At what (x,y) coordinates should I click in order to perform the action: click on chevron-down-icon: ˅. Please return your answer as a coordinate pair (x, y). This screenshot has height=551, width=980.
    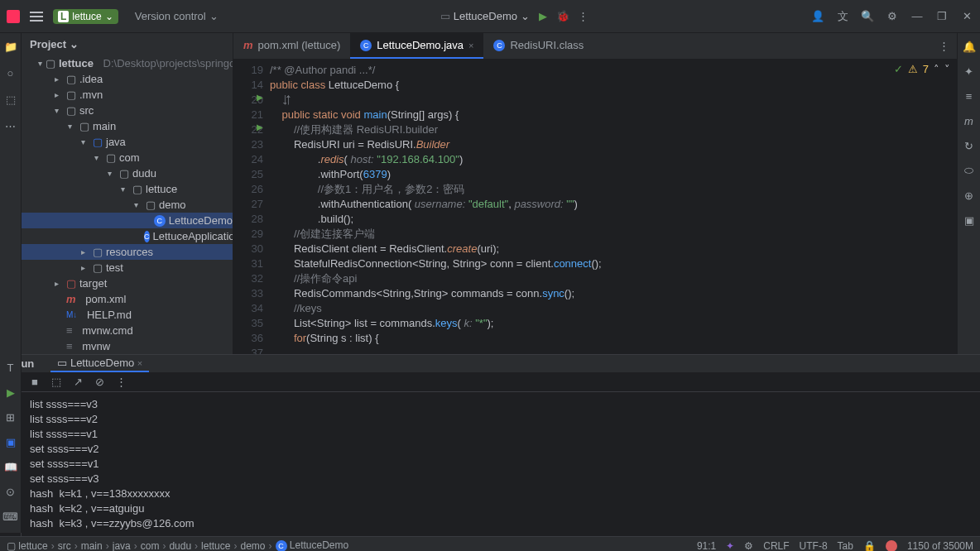
    Looking at the image, I should click on (947, 69).